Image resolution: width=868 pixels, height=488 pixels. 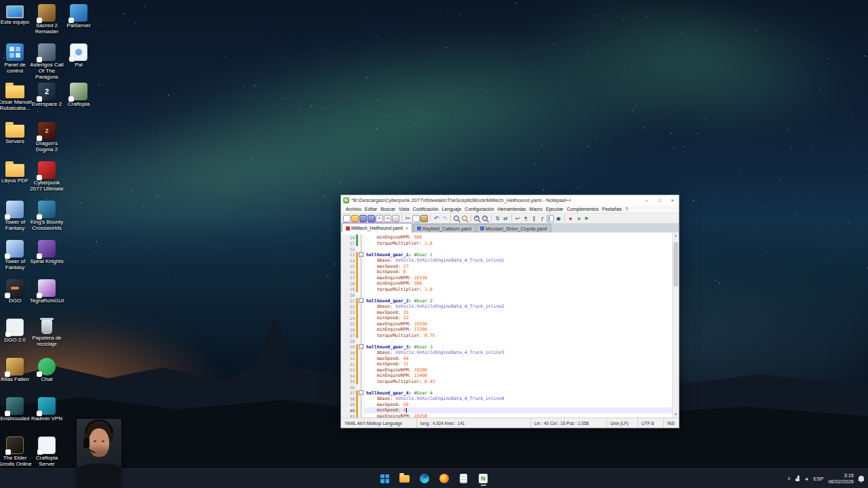 I want to click on macro-stop-icon, so click(x=579, y=218).